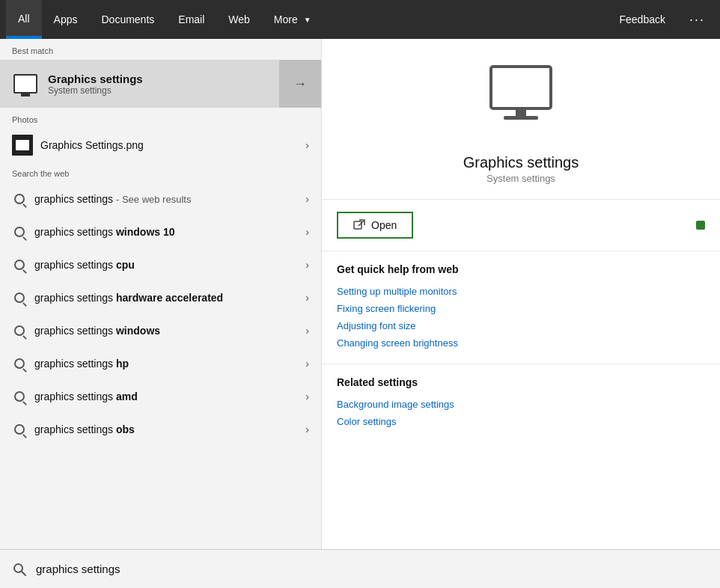  I want to click on detail-title: Graphics settings, so click(521, 163).